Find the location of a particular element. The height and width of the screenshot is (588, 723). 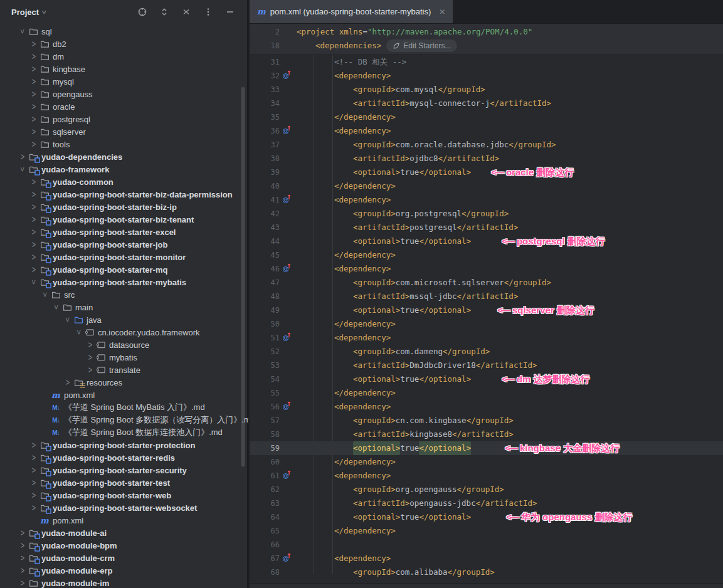

tree-item: > yudao-spring-boot-starter-websocket is located at coordinates (124, 508).